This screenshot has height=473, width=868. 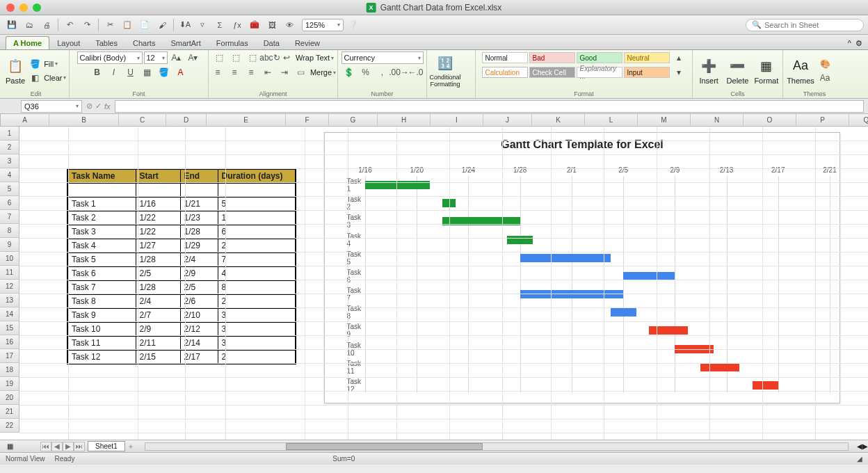 What do you see at coordinates (860, 447) in the screenshot?
I see `scroll-left-icon: ◀` at bounding box center [860, 447].